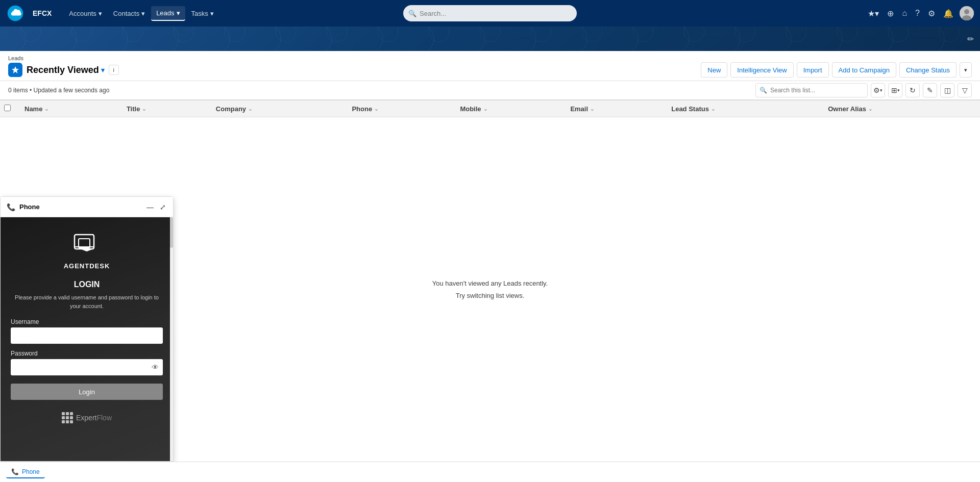  I want to click on expertflow-grid-icon, so click(67, 418).